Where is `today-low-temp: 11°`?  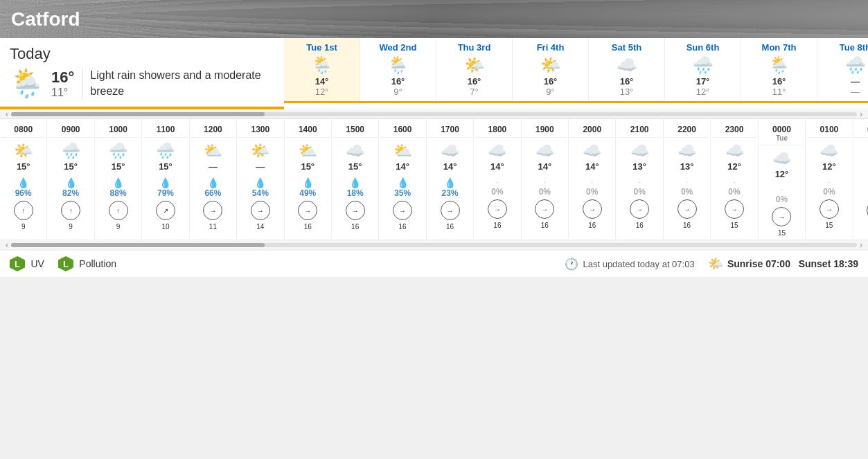 today-low-temp: 11° is located at coordinates (62, 93).